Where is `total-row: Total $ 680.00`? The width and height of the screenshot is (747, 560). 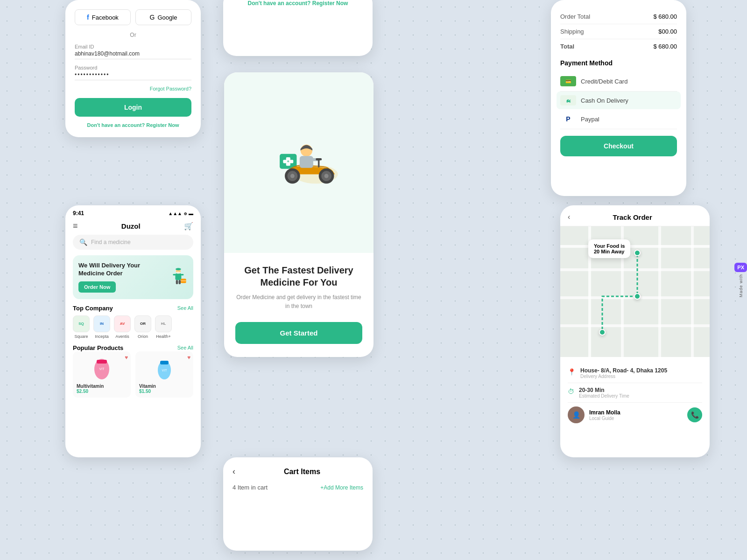
total-row: Total $ 680.00 is located at coordinates (619, 47).